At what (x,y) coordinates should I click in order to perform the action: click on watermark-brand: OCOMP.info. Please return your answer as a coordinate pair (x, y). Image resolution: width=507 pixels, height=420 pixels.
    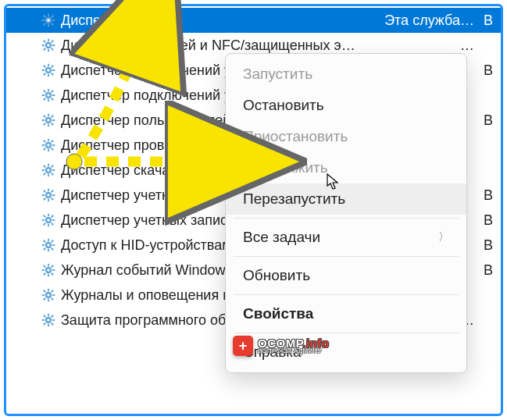
    Looking at the image, I should click on (294, 343).